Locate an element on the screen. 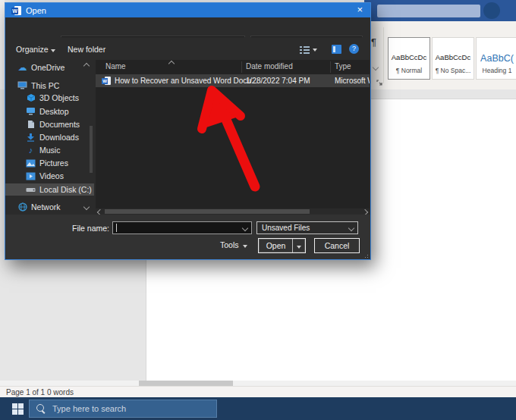 The width and height of the screenshot is (516, 420). dialog-footer: File name: Unsaved Files Tools Open Canc… is located at coordinates (188, 237).